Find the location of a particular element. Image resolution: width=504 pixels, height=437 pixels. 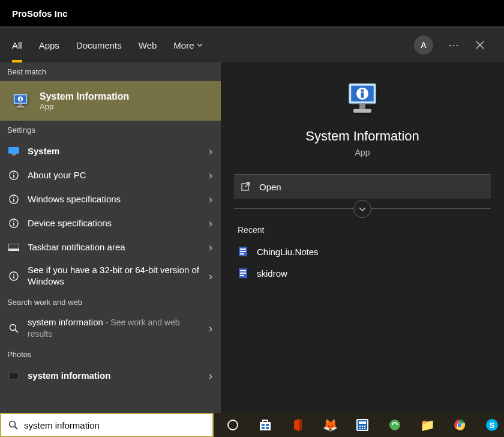

svg-text: S is located at coordinates (492, 425).